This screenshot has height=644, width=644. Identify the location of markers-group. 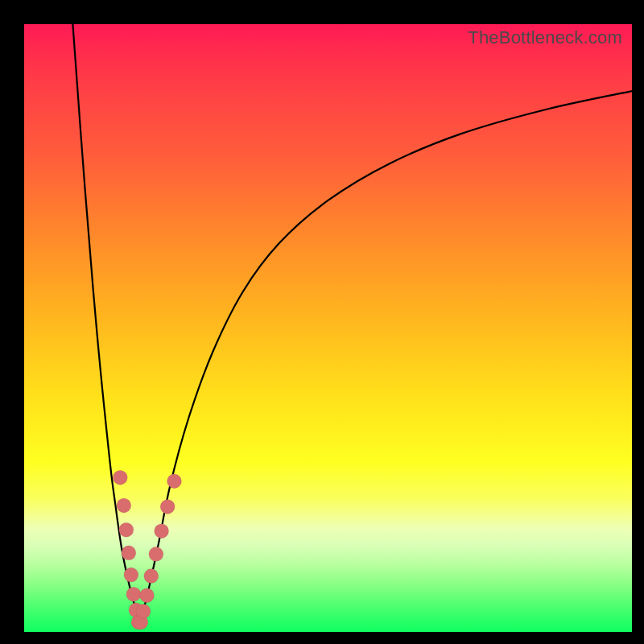
(147, 550).